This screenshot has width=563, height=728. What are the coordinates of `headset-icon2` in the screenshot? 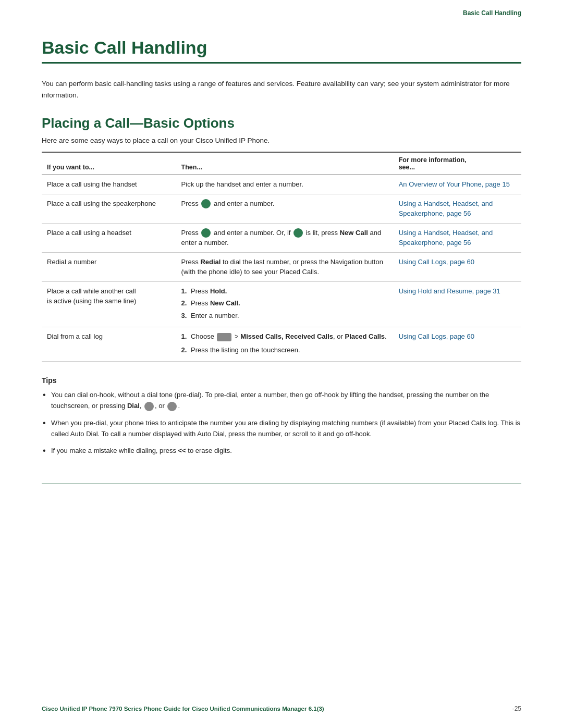 It's located at (298, 233).